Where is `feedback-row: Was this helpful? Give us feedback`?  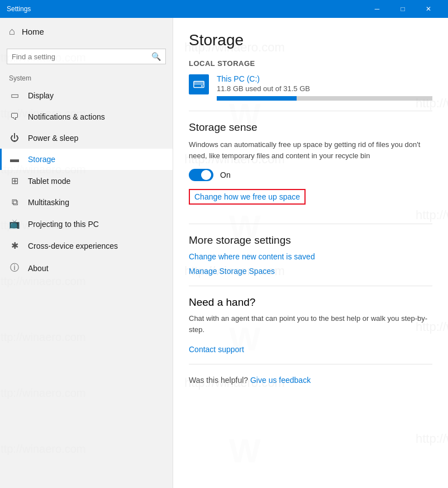
feedback-row: Was this helpful? Give us feedback is located at coordinates (311, 380).